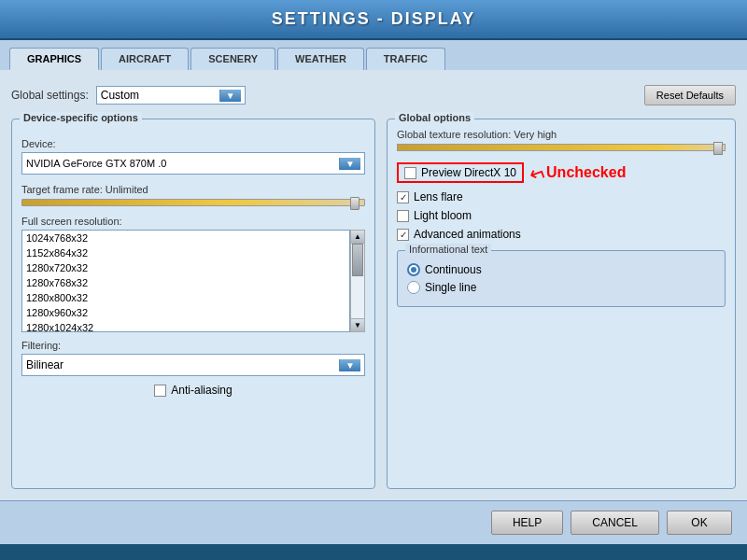 This screenshot has width=747, height=560. Describe the element at coordinates (561, 287) in the screenshot. I see `radio-single-row: Single line` at that location.